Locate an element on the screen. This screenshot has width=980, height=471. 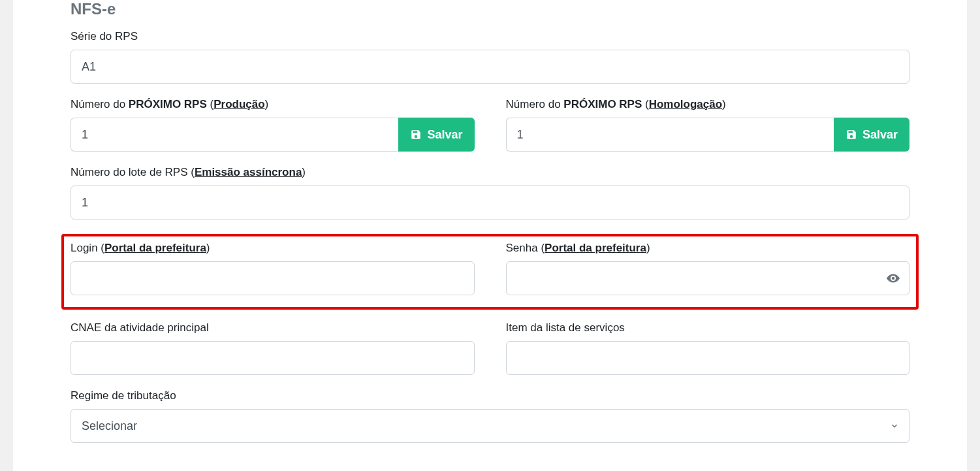
field-senha: Senha (Portal da prefeitura) is located at coordinates (708, 268).